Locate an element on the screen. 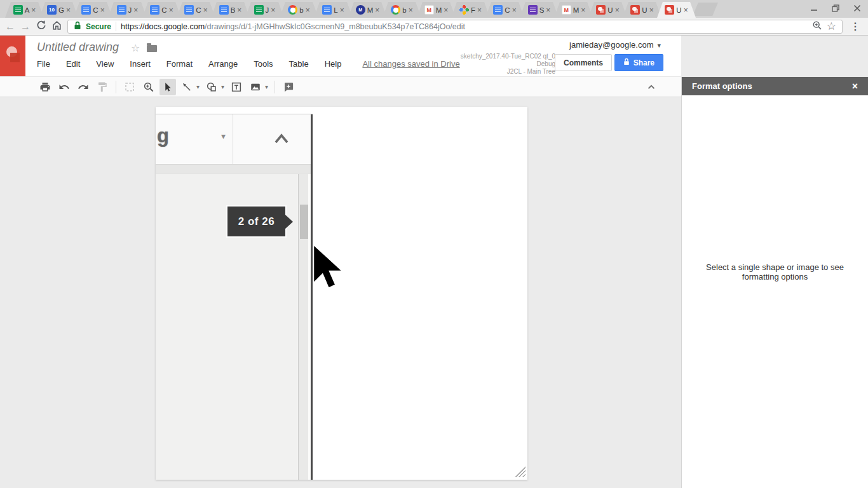 Image resolution: width=868 pixels, height=488 pixels. close-panel-icon is located at coordinates (855, 86).